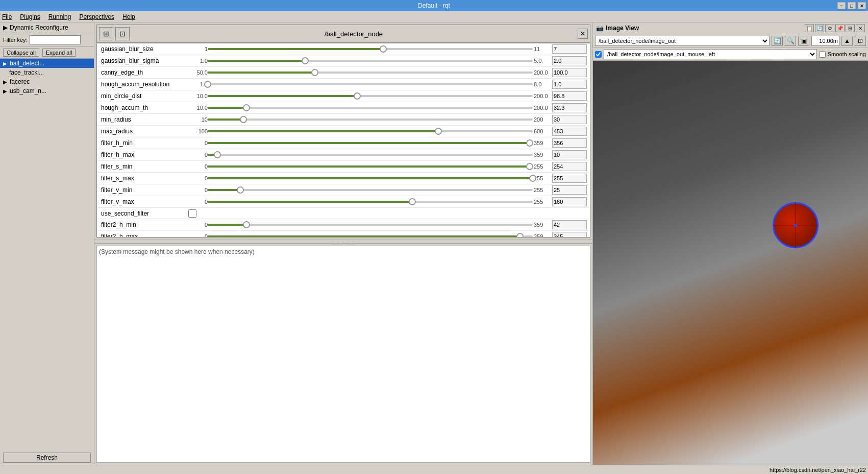 The image size is (868, 474). Describe the element at coordinates (841, 6) in the screenshot. I see `minimize-button: －` at that location.